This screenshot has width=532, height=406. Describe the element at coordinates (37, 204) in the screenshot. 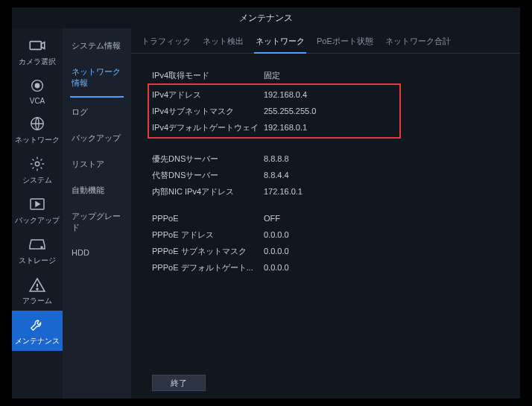

I see `play-rect-icon` at that location.